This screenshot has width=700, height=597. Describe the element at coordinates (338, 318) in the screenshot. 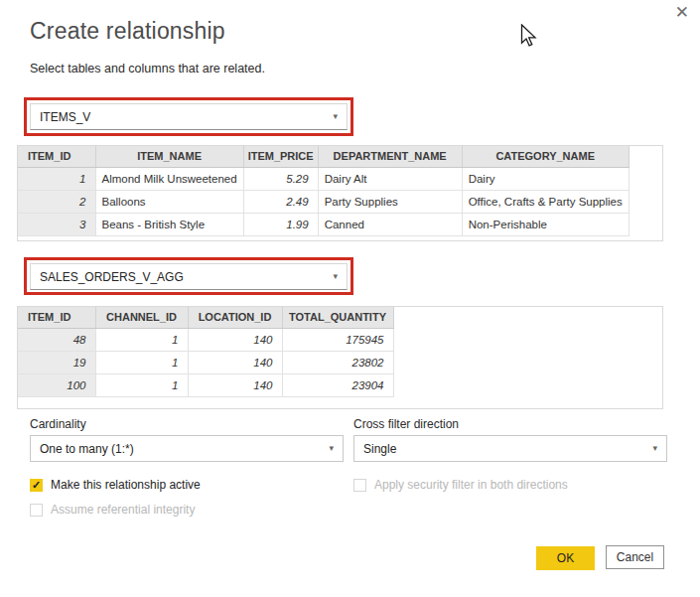

I see `column-header: TOTAL_QUANTITY` at that location.